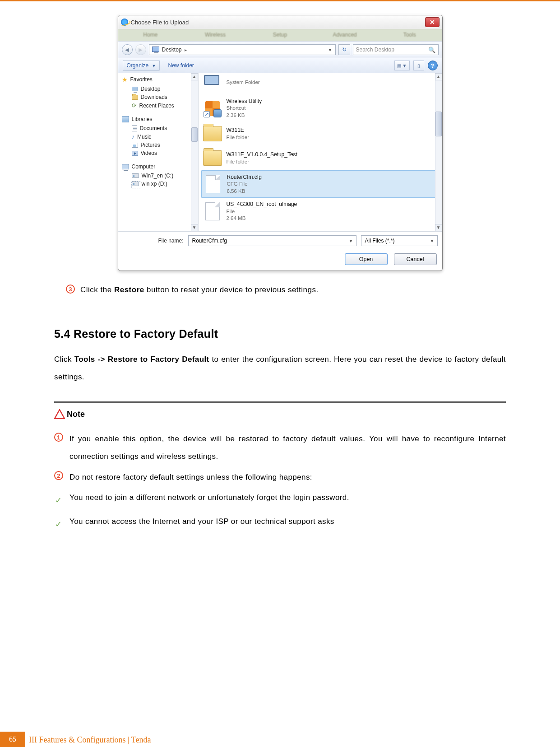  Describe the element at coordinates (199, 290) in the screenshot. I see `step-3-text: Click the Restore button to reset your d…` at that location.